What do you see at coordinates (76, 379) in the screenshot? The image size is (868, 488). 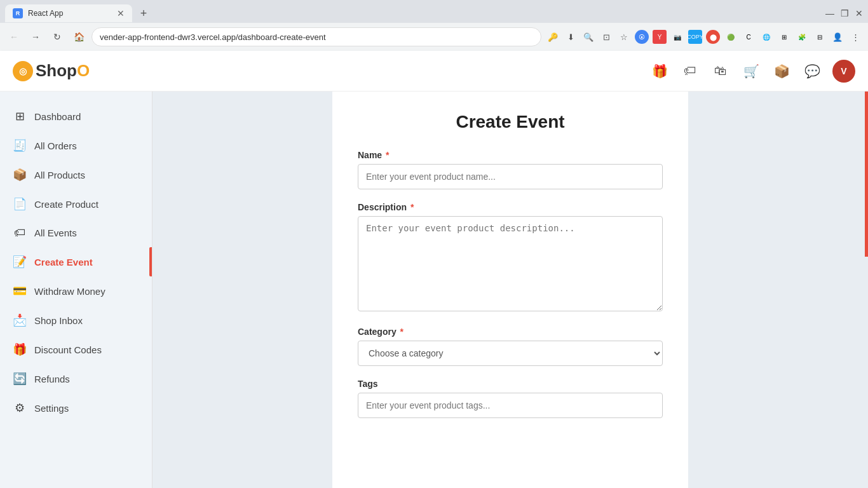 I see `sidebar-item-refunds: 🔄 Refunds` at bounding box center [76, 379].